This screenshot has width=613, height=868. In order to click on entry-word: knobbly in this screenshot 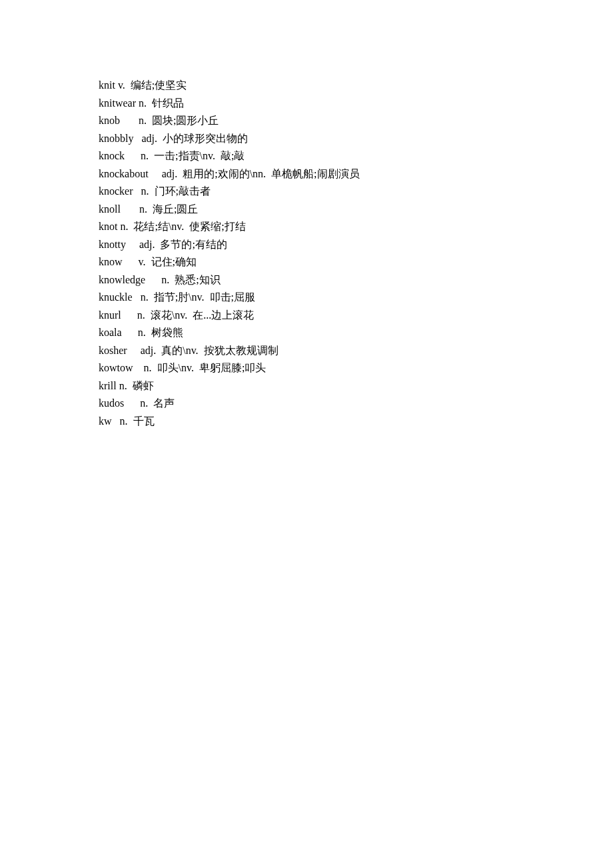, I will do `click(116, 139)`.